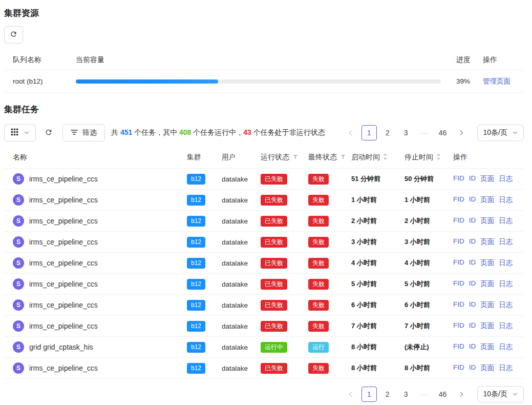 This screenshot has width=532, height=405. Describe the element at coordinates (49, 133) in the screenshot. I see `refresh-tasks-button` at that location.